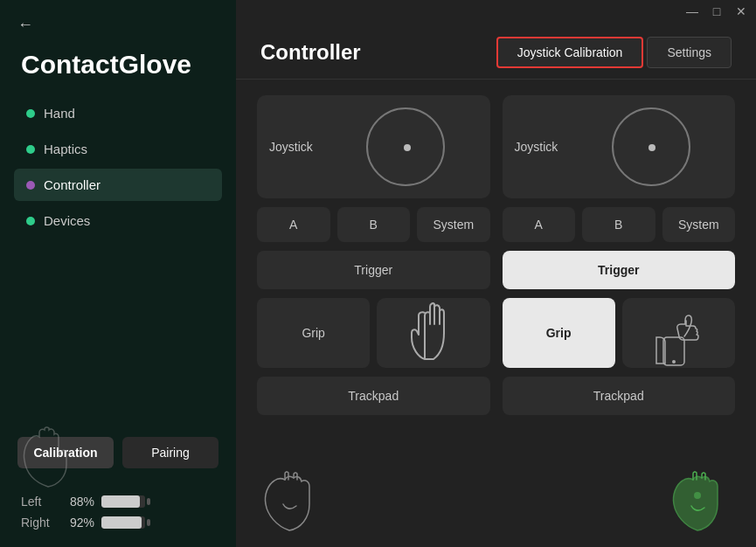 This screenshot has width=756, height=547. I want to click on right-buttons-row: A B System, so click(619, 225).